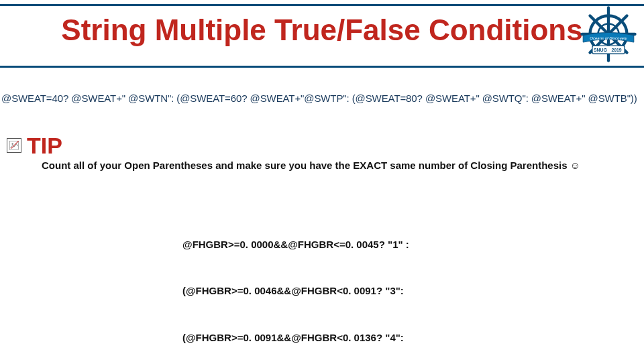 The image size is (644, 362). What do you see at coordinates (322, 98) in the screenshot?
I see `example-code-line: @SWEAT=40? @SWEAT+" @SWTN": (@SWEAT=60? …` at bounding box center [322, 98].